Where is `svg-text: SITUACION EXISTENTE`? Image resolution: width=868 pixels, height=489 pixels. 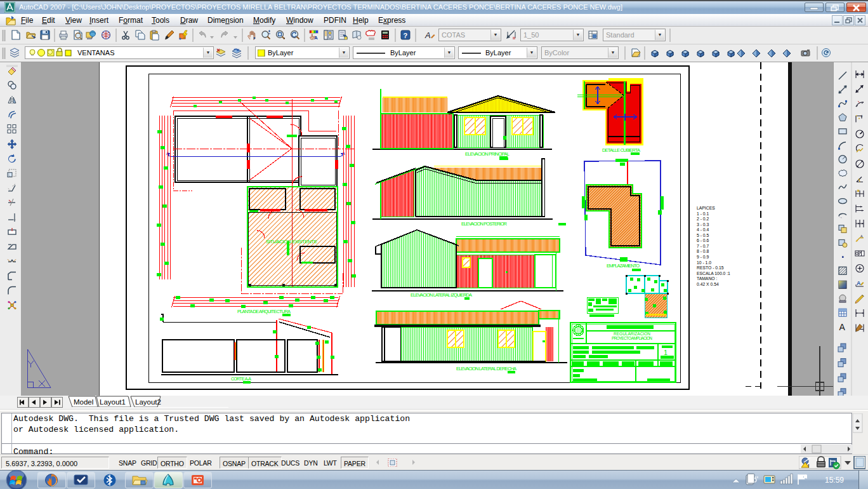 svg-text: SITUACION EXISTENTE is located at coordinates (292, 241).